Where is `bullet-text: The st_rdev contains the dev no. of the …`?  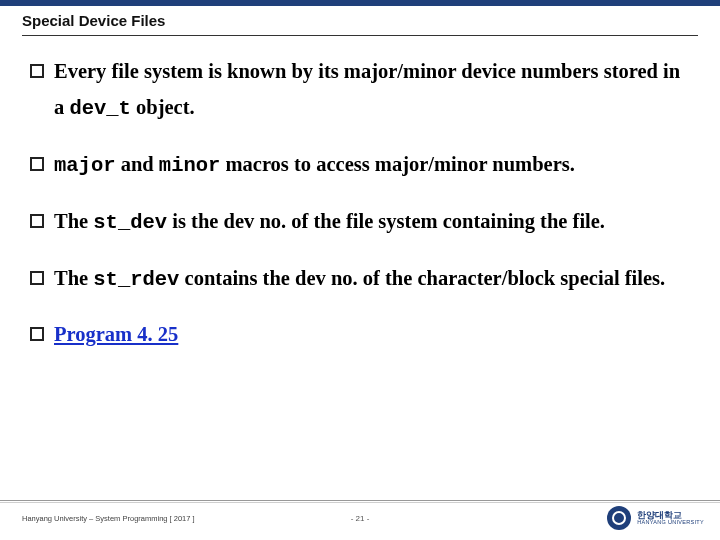
bullet-text: The st_rdev contains the dev no. of the … is located at coordinates (373, 280).